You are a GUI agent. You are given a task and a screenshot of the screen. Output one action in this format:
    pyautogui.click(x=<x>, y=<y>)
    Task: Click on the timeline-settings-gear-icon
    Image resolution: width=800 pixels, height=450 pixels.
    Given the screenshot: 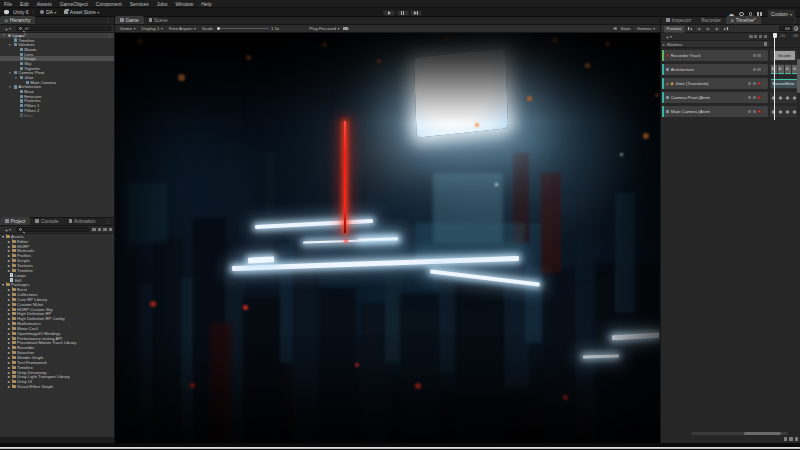 What is the action you would take?
    pyautogui.click(x=796, y=28)
    